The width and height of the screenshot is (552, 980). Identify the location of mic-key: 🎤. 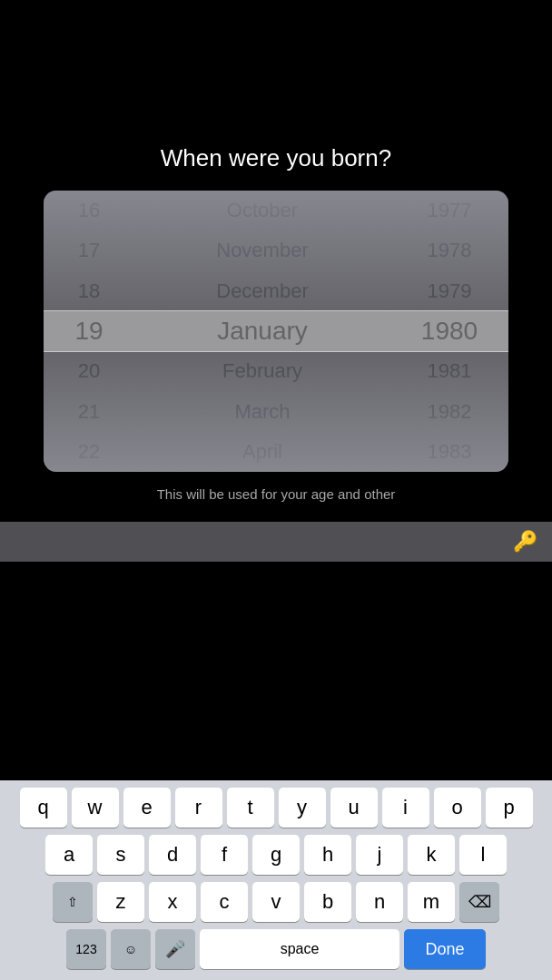
(175, 949).